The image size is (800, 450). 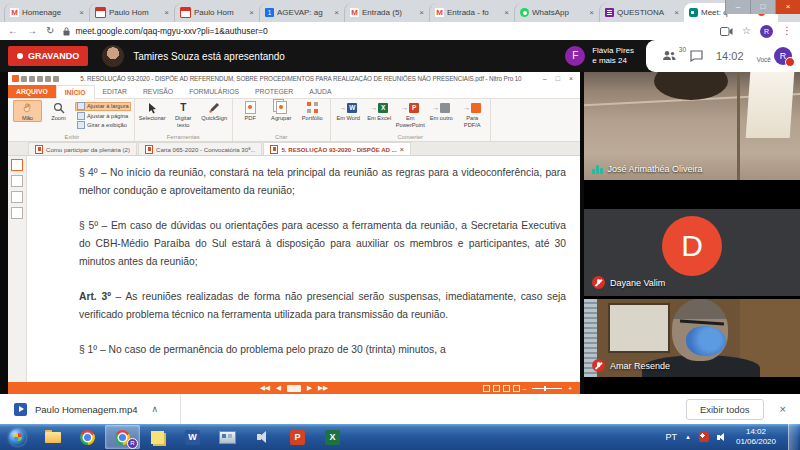 I want to click on browser-tab-paulo-2: Paulo Hom ×, so click(x=216, y=12).